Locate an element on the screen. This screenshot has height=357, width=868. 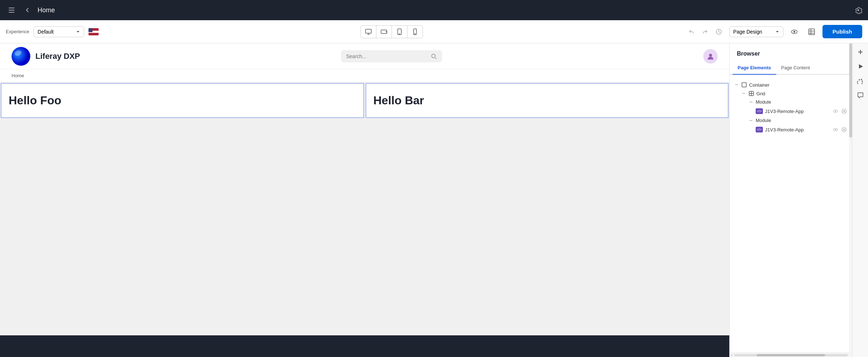
grid-label: Grid is located at coordinates (761, 94).